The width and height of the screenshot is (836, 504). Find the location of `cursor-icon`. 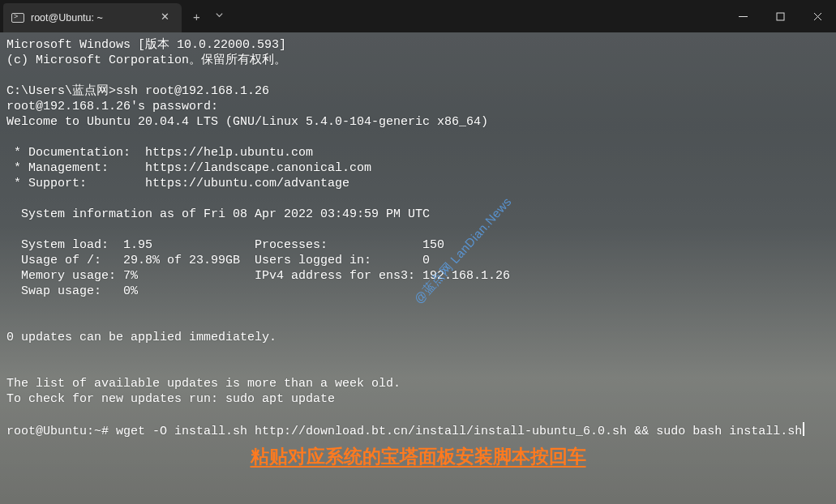

cursor-icon is located at coordinates (804, 429).